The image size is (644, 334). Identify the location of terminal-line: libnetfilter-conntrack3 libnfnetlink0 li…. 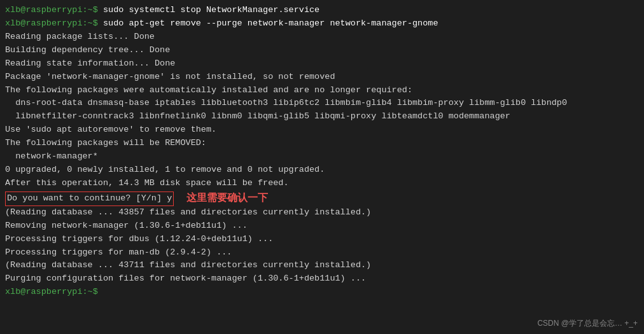
(322, 117).